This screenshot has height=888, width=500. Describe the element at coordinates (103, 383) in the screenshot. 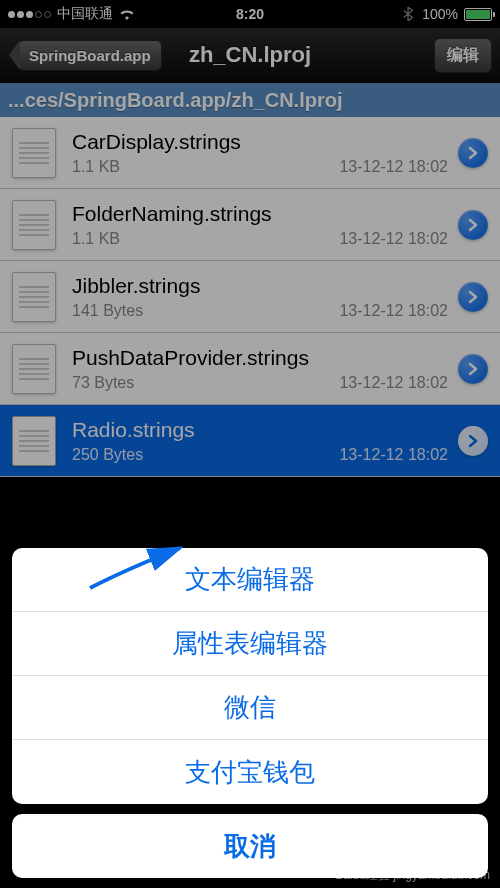

I see `file-size: 73 Bytes` at that location.